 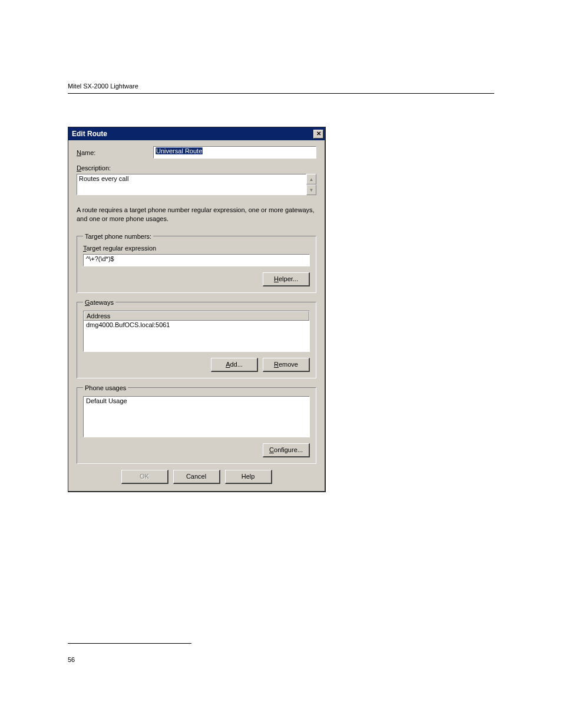 What do you see at coordinates (197, 248) in the screenshot?
I see `target-regex-label: Target regular expression` at bounding box center [197, 248].